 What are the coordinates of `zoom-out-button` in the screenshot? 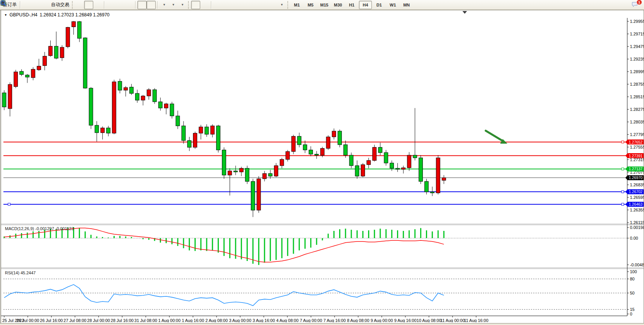 It's located at (120, 5).